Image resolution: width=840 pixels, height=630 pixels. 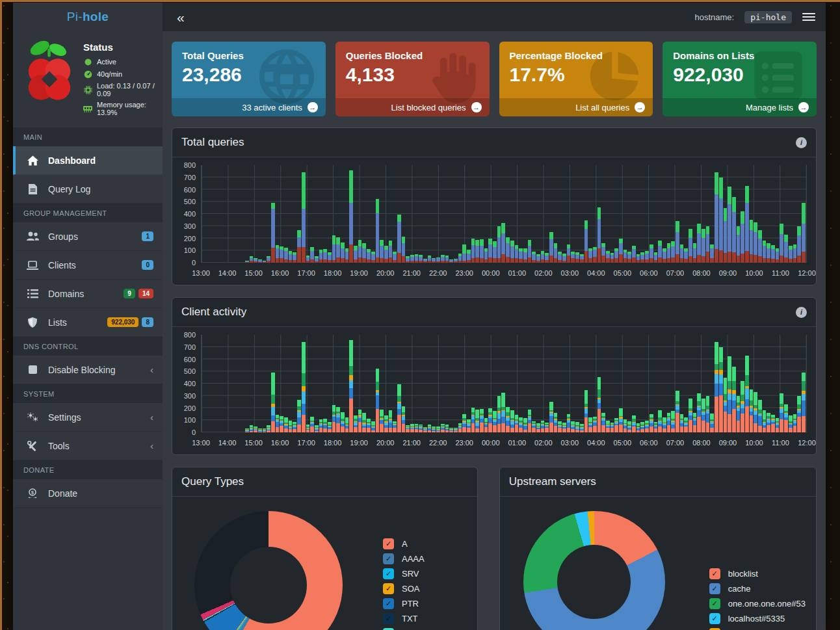 What do you see at coordinates (88, 294) in the screenshot?
I see `sidebar-item-domains: Domains914` at bounding box center [88, 294].